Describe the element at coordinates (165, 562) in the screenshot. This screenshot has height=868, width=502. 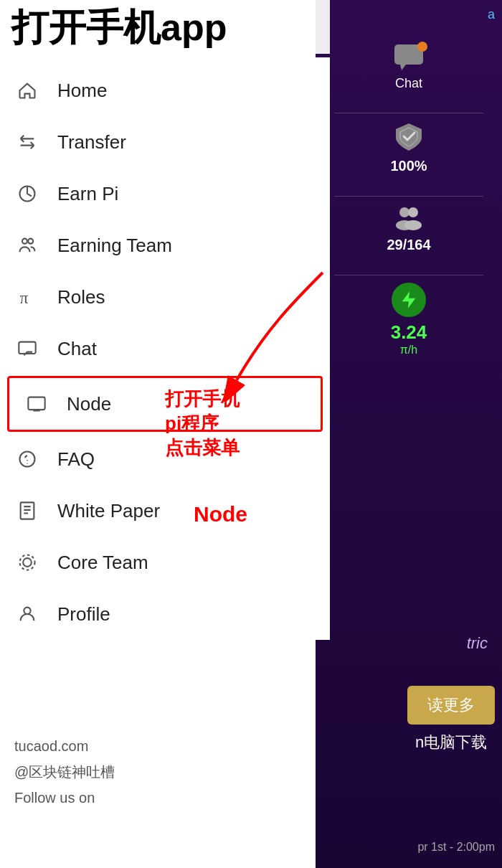
I see `sidebar-item-core-team: Core Team` at that location.